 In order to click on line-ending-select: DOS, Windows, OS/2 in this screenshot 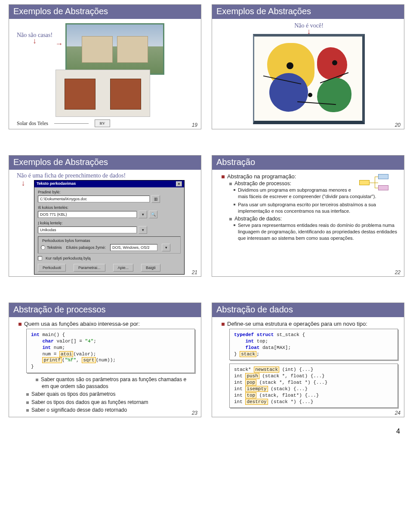, I will do `click(134, 248)`.